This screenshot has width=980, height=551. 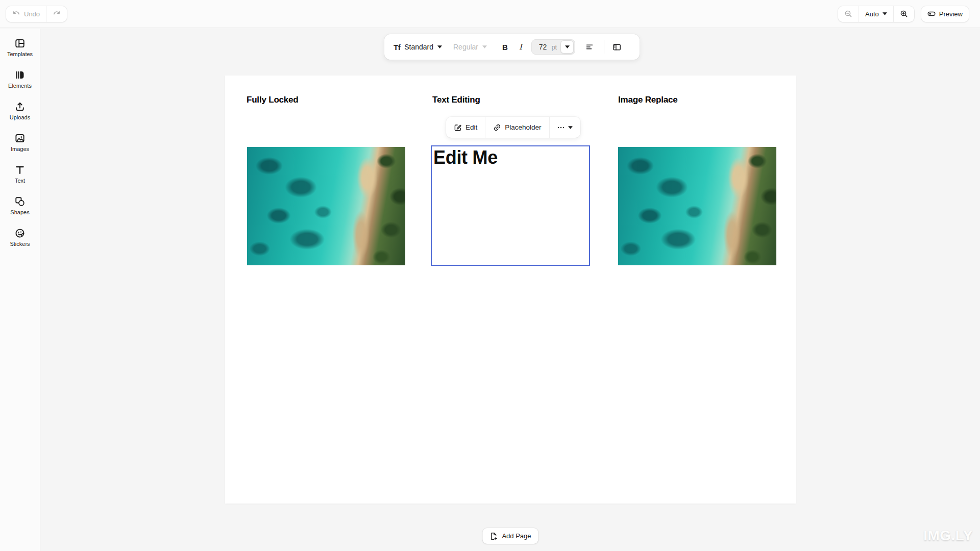 I want to click on more-dots-icon, so click(x=561, y=128).